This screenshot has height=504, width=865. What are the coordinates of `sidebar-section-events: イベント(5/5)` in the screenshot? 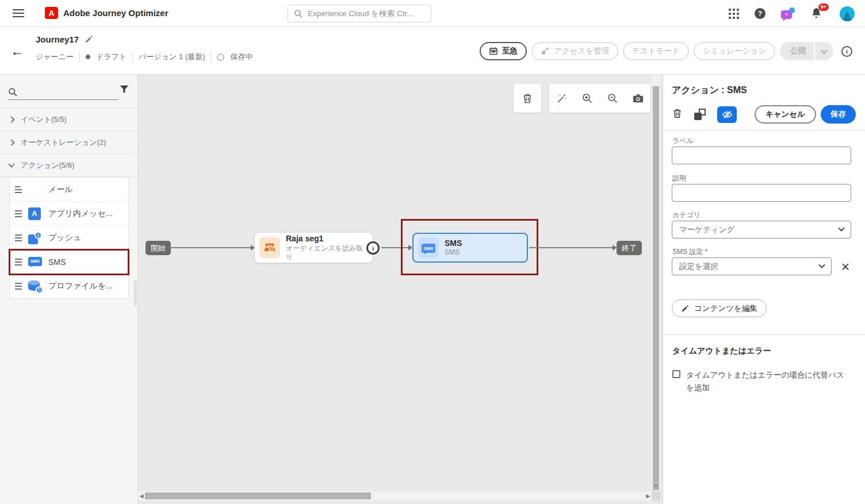 It's located at (69, 120).